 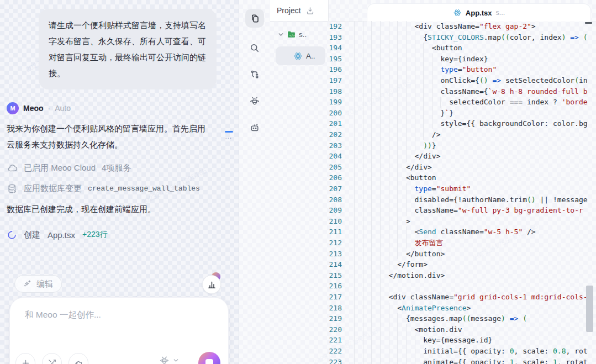 I want to click on code-line: 204</div>, so click(x=462, y=156).